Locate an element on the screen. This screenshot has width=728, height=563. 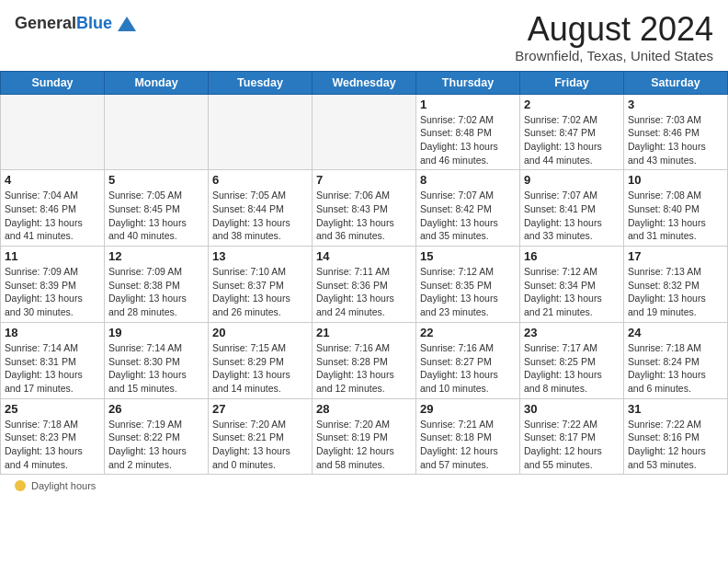
calendar-cell: 17Sunrise: 7:13 AMSunset: 8:32 PMDayligh… is located at coordinates (677, 285).